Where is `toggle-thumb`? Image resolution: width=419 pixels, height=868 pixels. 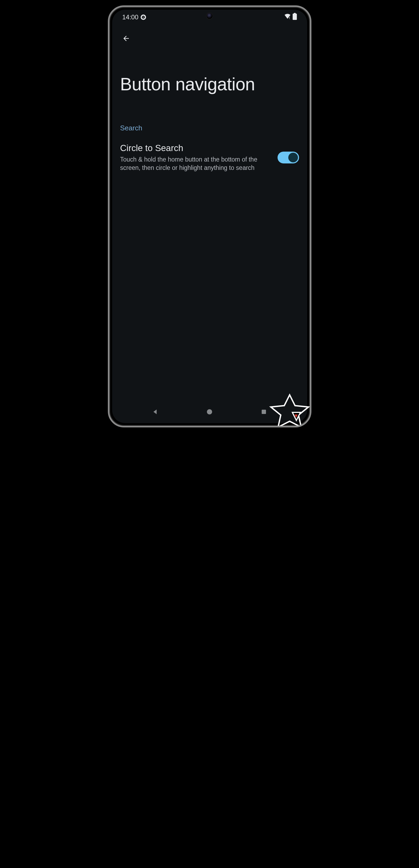 toggle-thumb is located at coordinates (293, 158).